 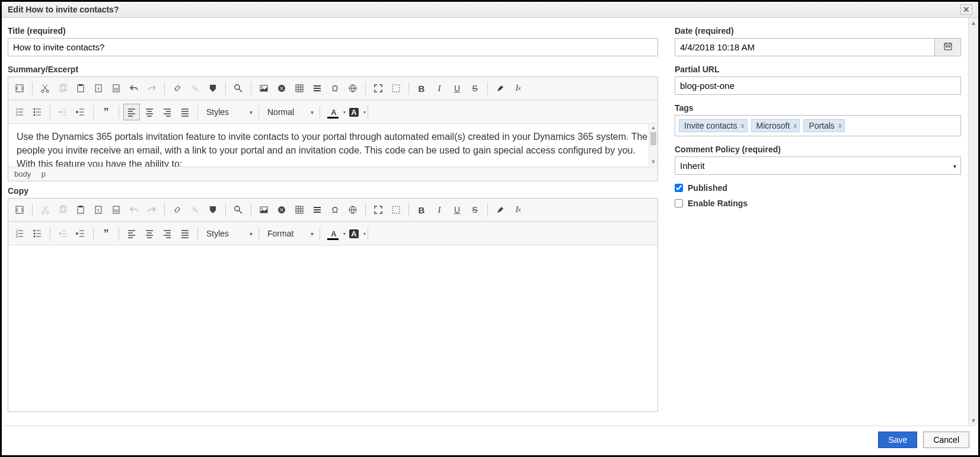 What do you see at coordinates (238, 88) in the screenshot?
I see `find-icon` at bounding box center [238, 88].